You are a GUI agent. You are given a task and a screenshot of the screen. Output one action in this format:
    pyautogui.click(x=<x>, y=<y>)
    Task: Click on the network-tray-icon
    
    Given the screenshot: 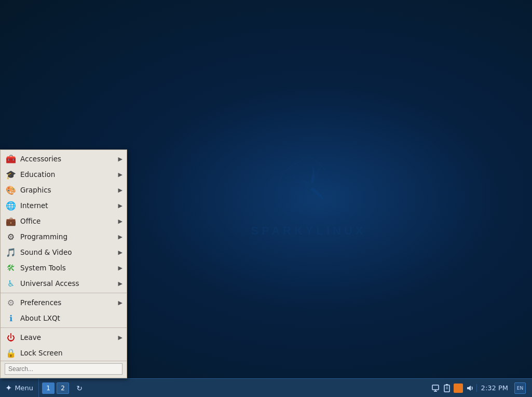 What is the action you would take?
    pyautogui.click(x=435, y=388)
    